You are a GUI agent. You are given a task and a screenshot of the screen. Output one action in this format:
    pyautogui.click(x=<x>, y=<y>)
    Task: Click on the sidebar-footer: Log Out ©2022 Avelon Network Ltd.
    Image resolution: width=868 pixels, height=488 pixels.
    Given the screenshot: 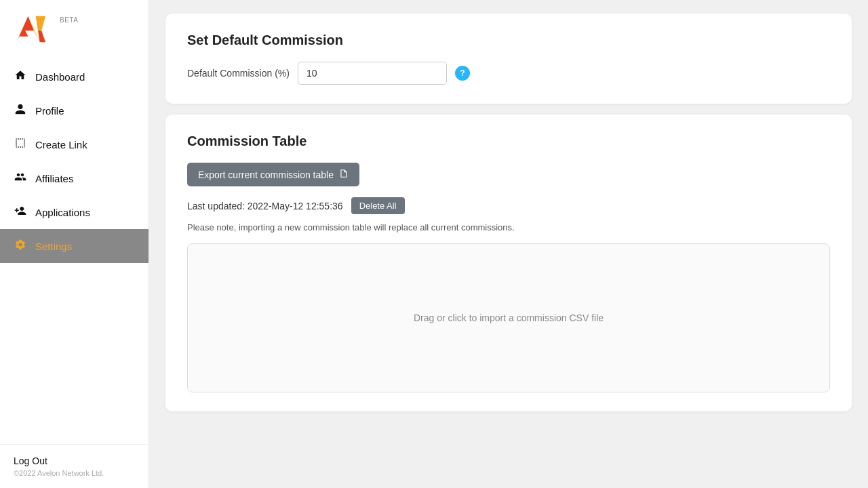 What is the action you would take?
    pyautogui.click(x=75, y=466)
    